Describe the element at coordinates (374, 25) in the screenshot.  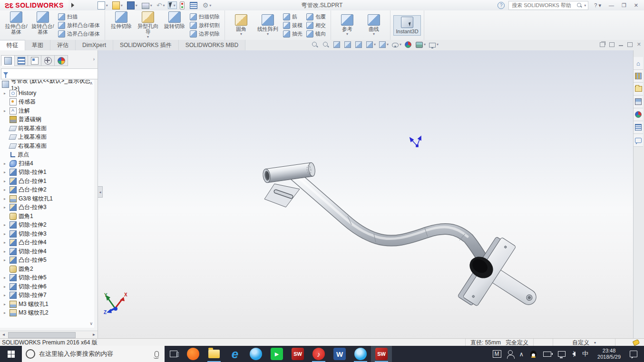
I see `ribbon-big-button: 曲线 ▾` at that location.